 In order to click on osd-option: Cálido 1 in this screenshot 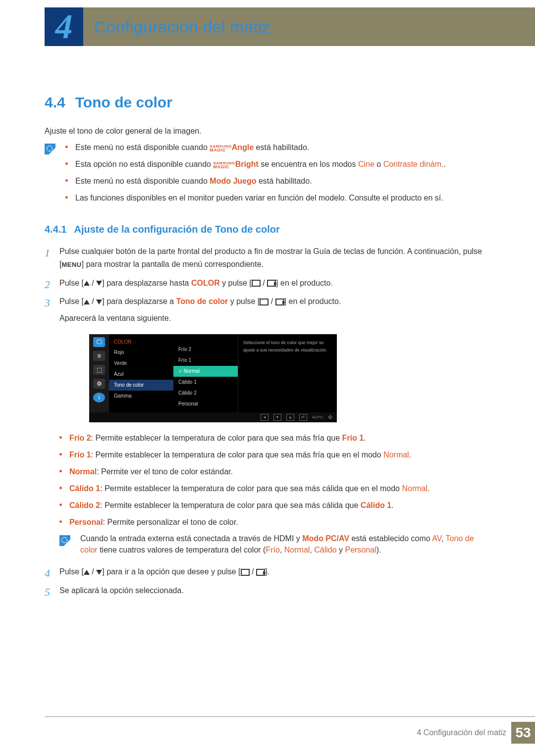, I will do `click(206, 382)`.